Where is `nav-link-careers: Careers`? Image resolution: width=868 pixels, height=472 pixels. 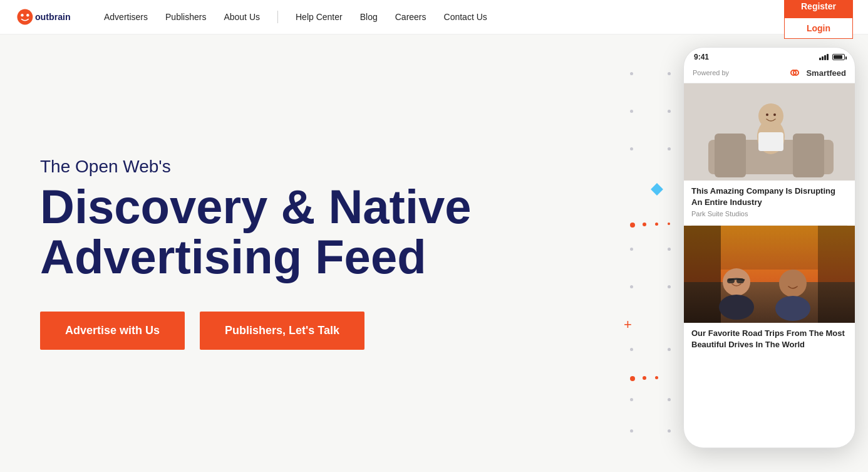 nav-link-careers: Careers is located at coordinates (411, 17).